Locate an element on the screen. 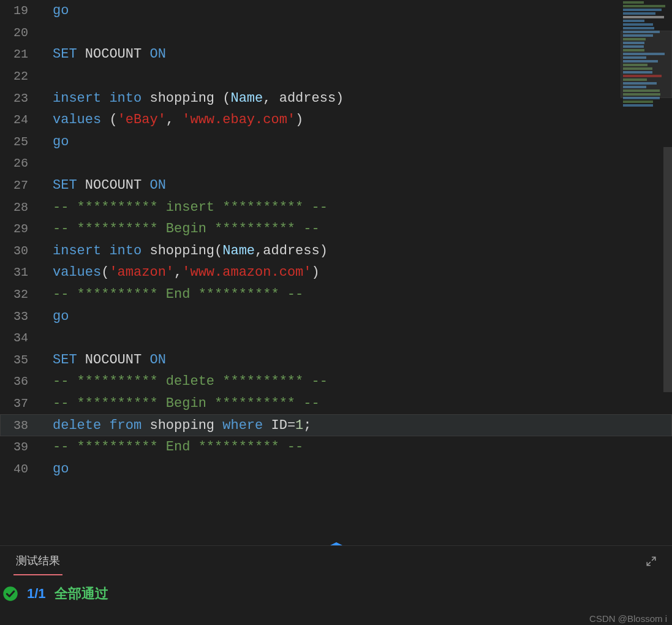  line-number: 25 is located at coordinates (22, 142).